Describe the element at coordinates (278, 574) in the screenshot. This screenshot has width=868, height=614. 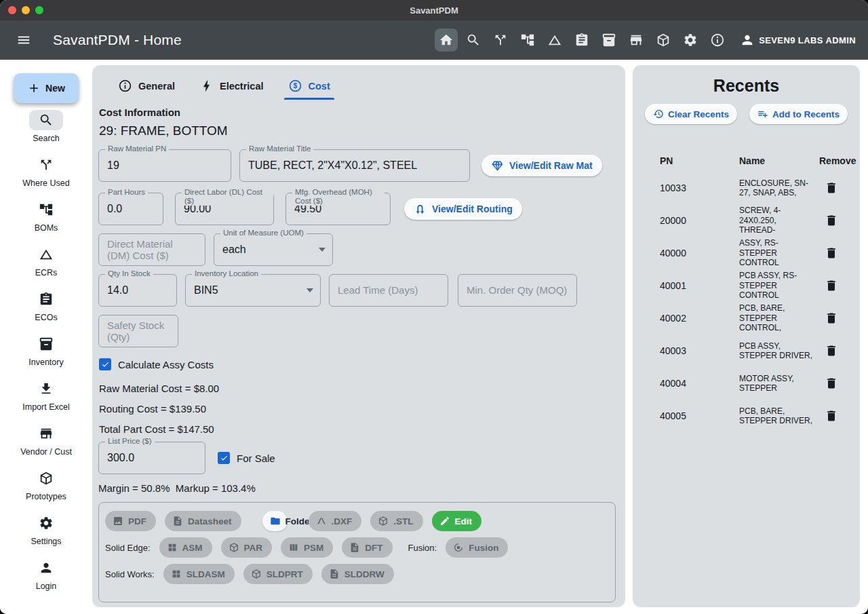
I see `sldprt-chip: SLDPRT` at that location.